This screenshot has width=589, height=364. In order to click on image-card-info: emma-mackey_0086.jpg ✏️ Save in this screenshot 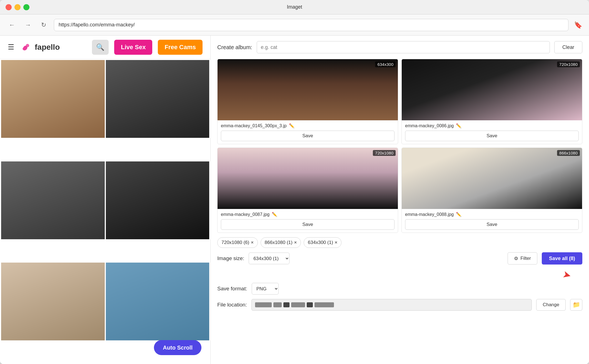, I will do `click(492, 132)`.